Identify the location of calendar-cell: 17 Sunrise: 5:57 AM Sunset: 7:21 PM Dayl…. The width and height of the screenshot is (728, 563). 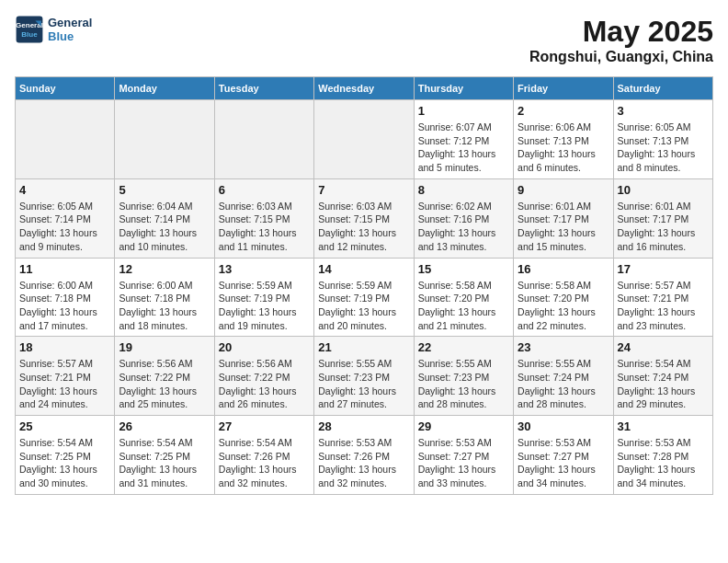
(663, 297).